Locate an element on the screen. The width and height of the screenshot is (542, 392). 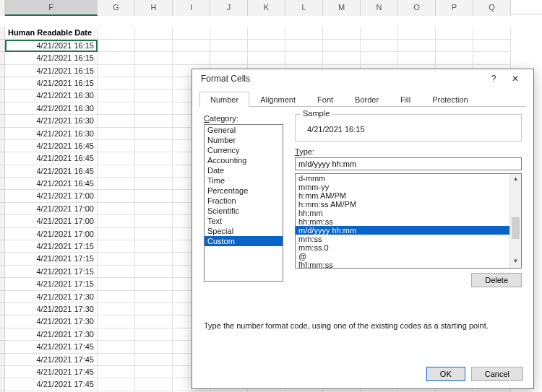
category-listbox: GeneralNumberCurrencyAccountingDateTimeP… is located at coordinates (244, 203).